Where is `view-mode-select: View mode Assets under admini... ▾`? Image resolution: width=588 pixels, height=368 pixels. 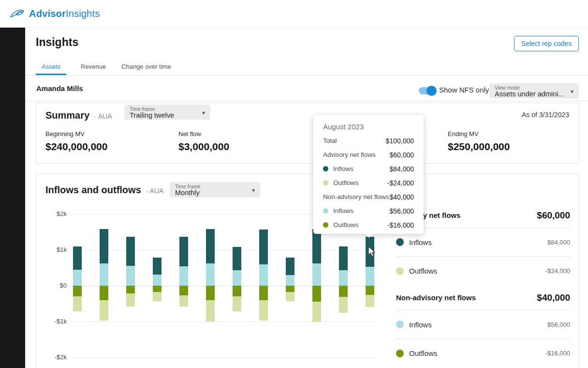 view-mode-select: View mode Assets under admini... ▾ is located at coordinates (534, 91).